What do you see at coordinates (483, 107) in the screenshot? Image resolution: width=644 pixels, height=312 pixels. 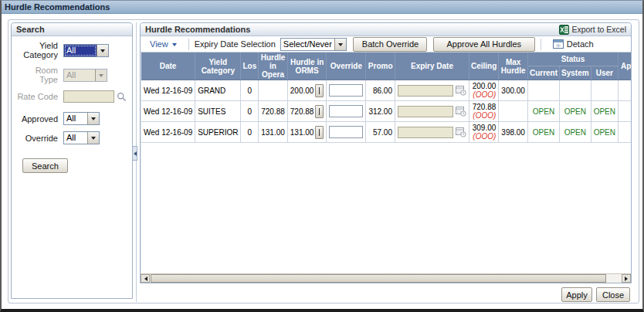 I see `cell-ceiling: 720.88` at bounding box center [483, 107].